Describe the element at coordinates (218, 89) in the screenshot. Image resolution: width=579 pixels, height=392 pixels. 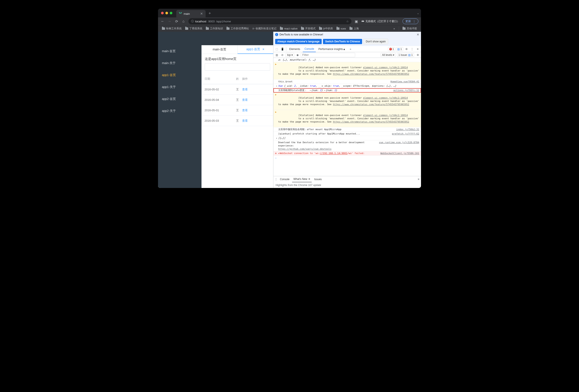
I see `cell-date: 2016-05-02` at that location.